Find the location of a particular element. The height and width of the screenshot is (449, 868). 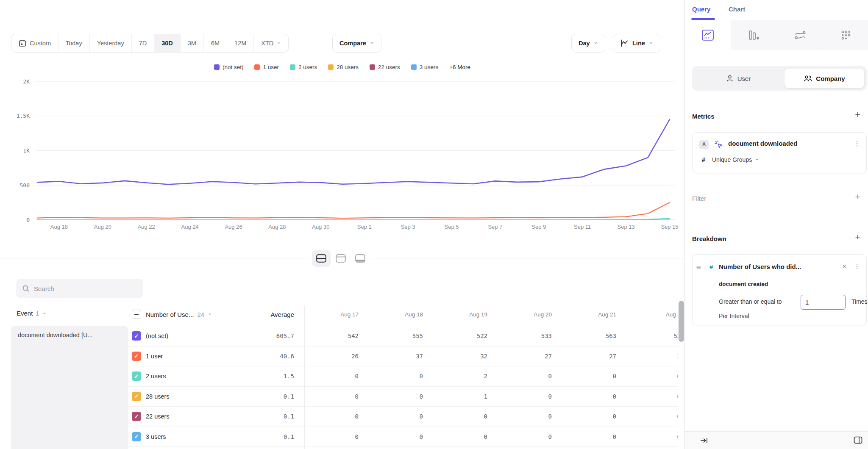

range-label: 7D is located at coordinates (143, 43).